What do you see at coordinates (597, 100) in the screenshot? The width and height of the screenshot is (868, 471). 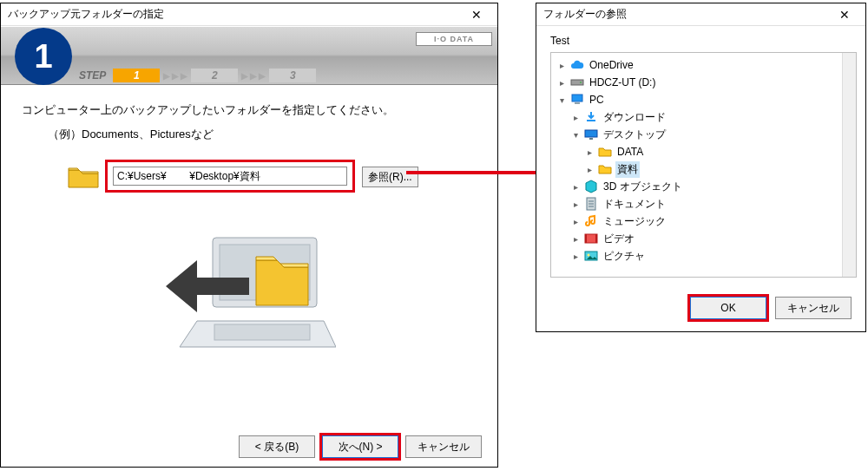 I see `tree-node-label: PC` at bounding box center [597, 100].